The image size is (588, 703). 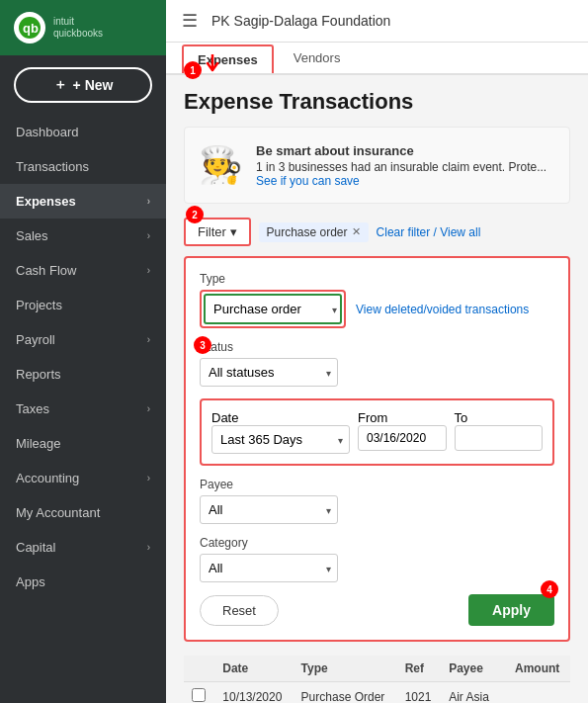 I want to click on sidebar-item-sales: Sales ›, so click(x=83, y=235).